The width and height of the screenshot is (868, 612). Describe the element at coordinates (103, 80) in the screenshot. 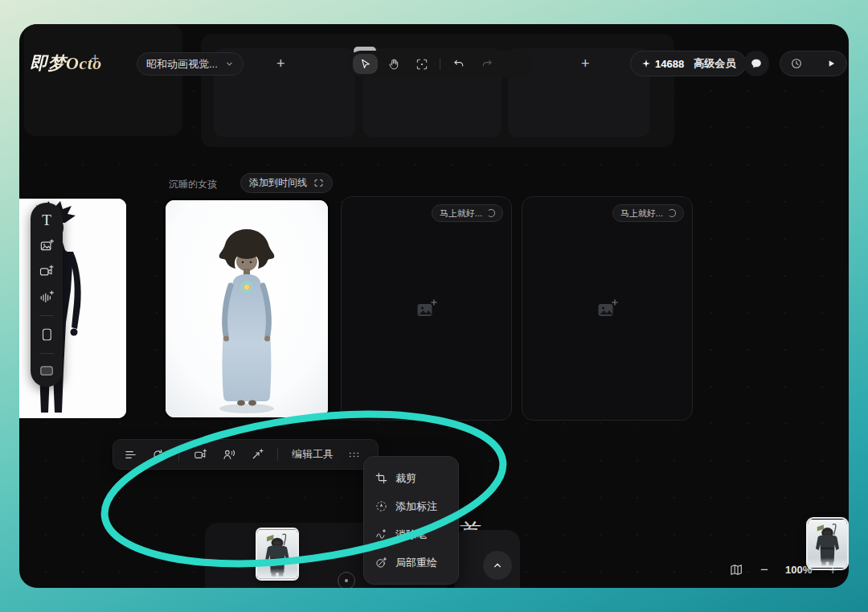

I see `ghost-board-left` at that location.